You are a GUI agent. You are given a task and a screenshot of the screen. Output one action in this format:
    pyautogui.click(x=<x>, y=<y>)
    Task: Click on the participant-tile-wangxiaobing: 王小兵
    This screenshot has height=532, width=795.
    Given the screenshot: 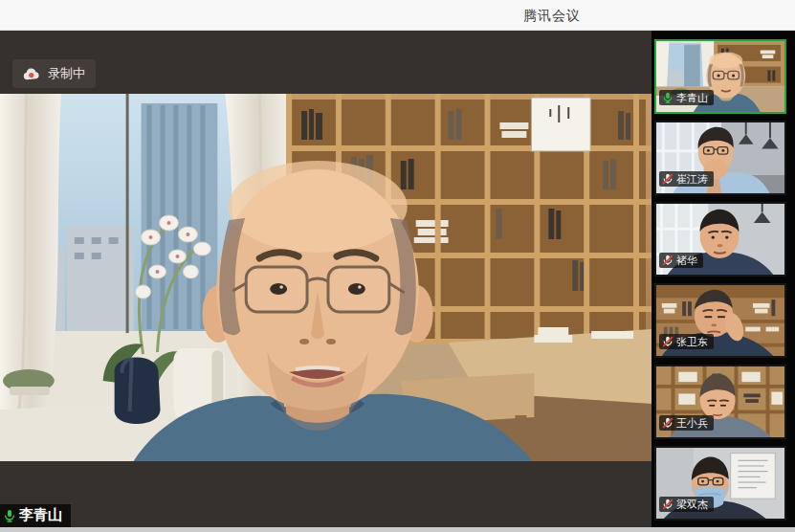 What is the action you would take?
    pyautogui.click(x=720, y=402)
    